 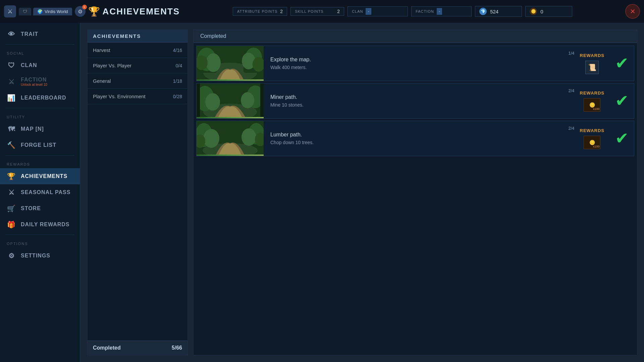 What do you see at coordinates (44, 176) in the screenshot?
I see `achievements-nav-label: ACHIEVEMENTS` at bounding box center [44, 176].